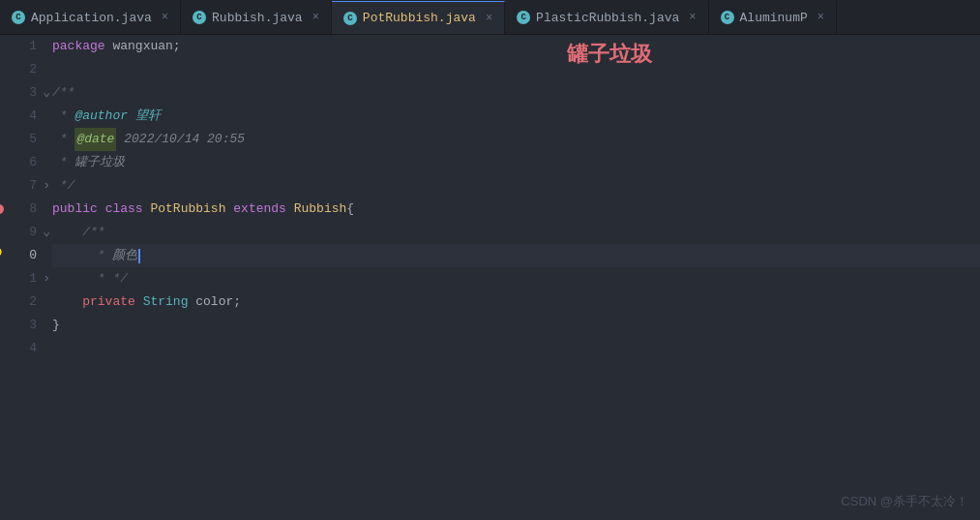 The image size is (980, 520). Describe the element at coordinates (517, 279) in the screenshot. I see `code-line-11: * */` at that location.